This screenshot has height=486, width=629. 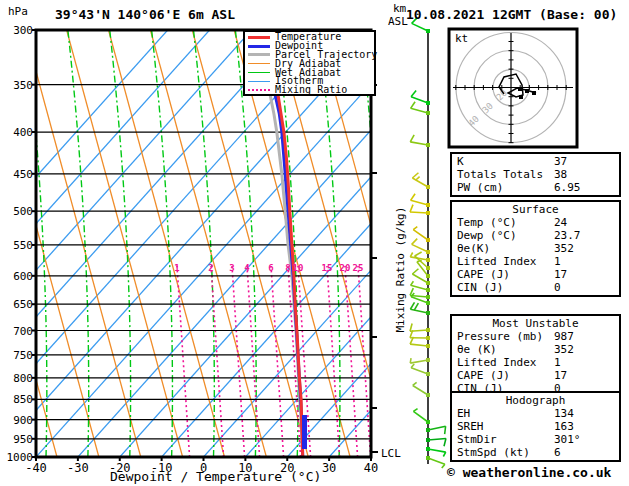 What do you see at coordinates (216, 476) in the screenshot?
I see `x-axis-title: Dewpoint / Temperature (°C)` at bounding box center [216, 476].